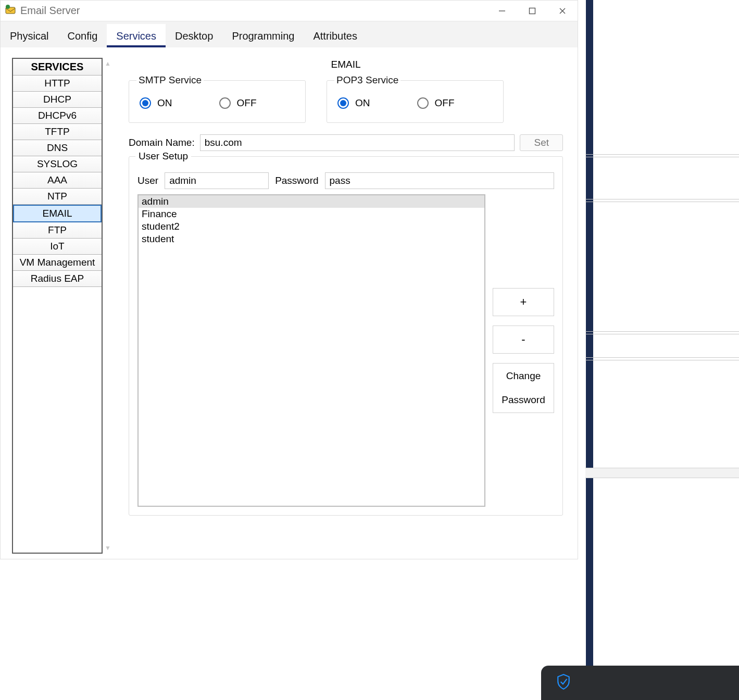 This screenshot has height=700, width=739. I want to click on sidebar-item-ftp: FTP, so click(57, 230).